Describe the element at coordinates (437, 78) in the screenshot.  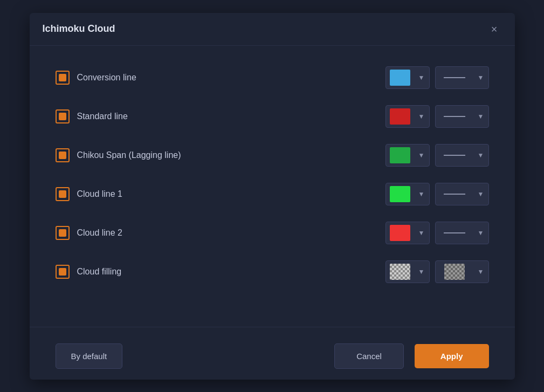
I see `controls-conversion-line: ▼▼` at that location.